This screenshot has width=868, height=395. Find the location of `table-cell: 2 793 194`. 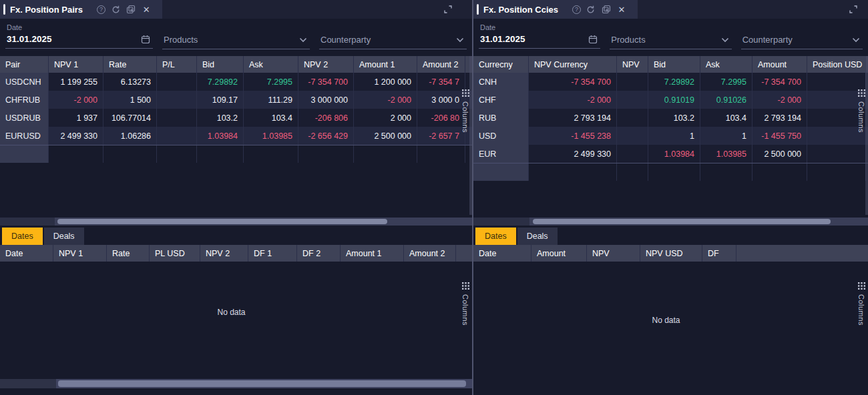

table-cell: 2 793 194 is located at coordinates (573, 117).